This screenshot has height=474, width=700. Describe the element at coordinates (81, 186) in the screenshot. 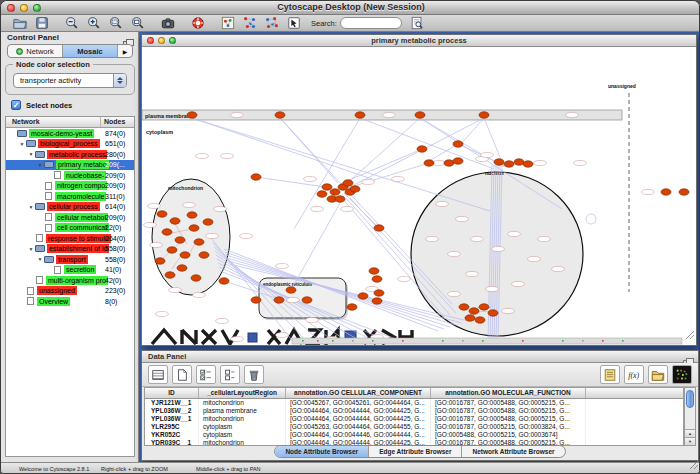

I see `tree-row-label: nitrogen compo` at that location.